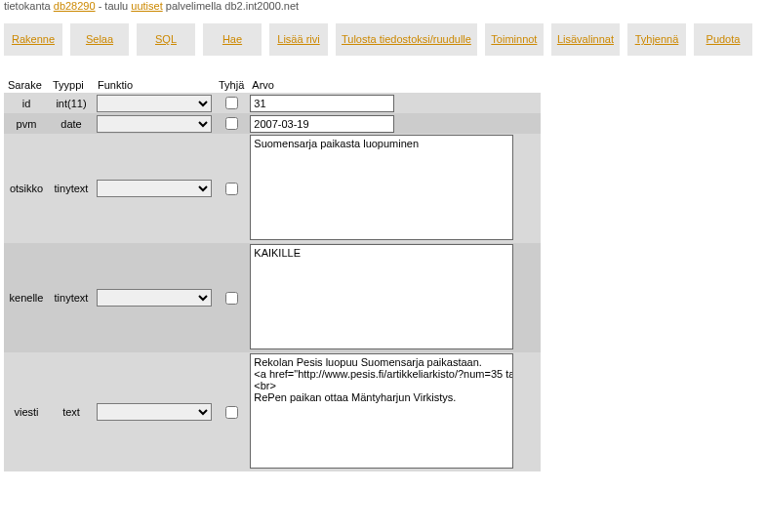  What do you see at coordinates (272, 103) in the screenshot?
I see `row-id: id int(11)` at bounding box center [272, 103].